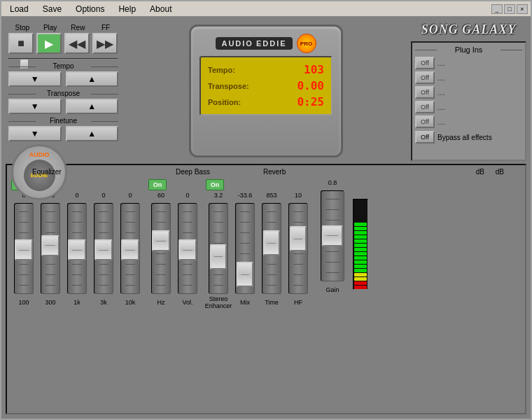 This screenshot has height=420, width=532. What do you see at coordinates (298, 239) in the screenshot?
I see `fader-hf-handle` at bounding box center [298, 239].